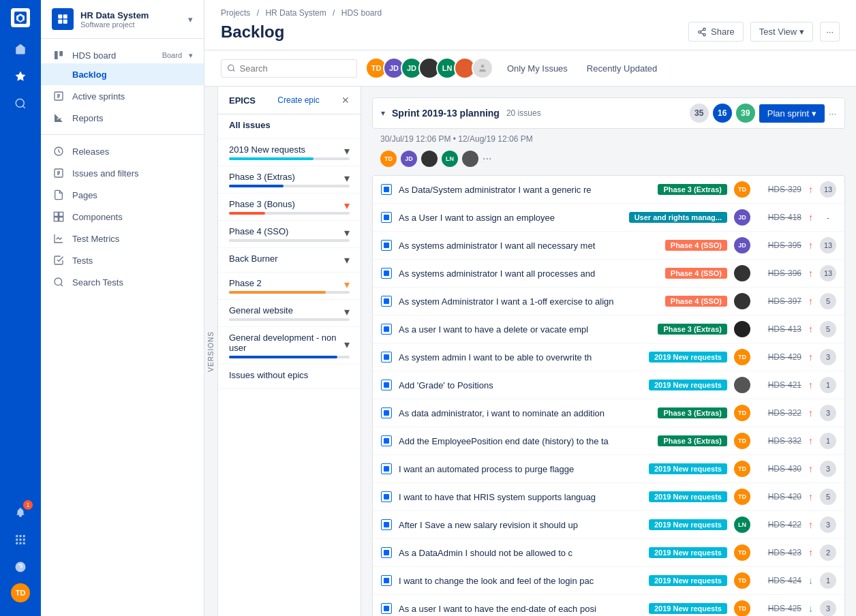  Describe the element at coordinates (780, 413) in the screenshot. I see `issue-id: HDS-322` at that location.